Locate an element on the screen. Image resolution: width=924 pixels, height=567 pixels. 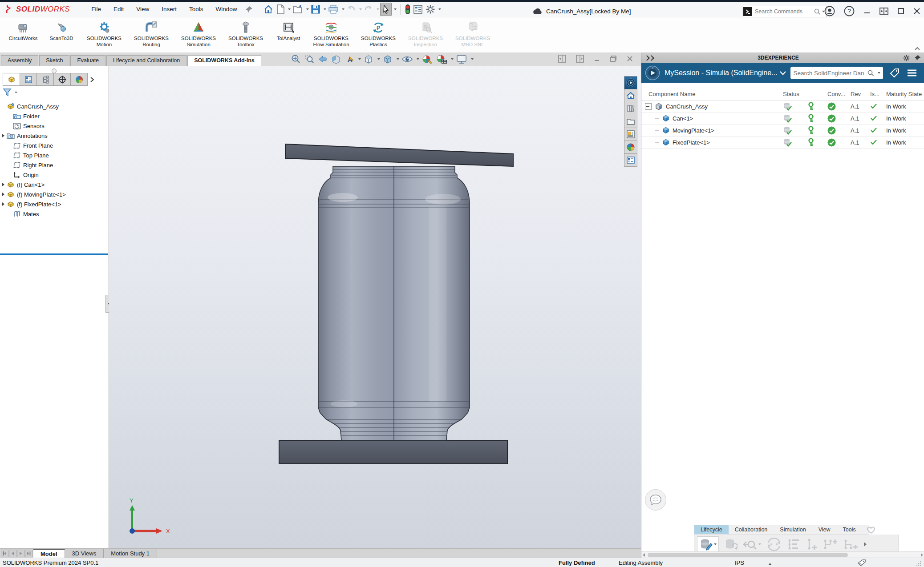
command-search-box is located at coordinates (784, 12).